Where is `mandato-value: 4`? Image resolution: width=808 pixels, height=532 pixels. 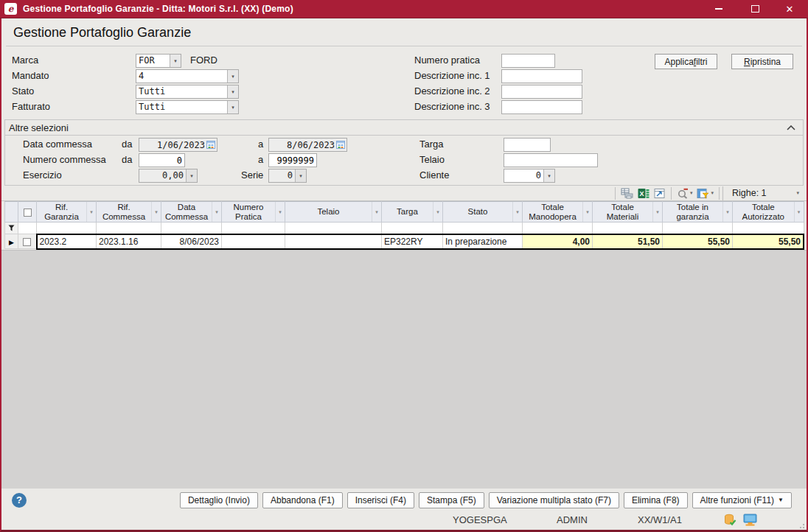
mandato-value: 4 is located at coordinates (181, 77).